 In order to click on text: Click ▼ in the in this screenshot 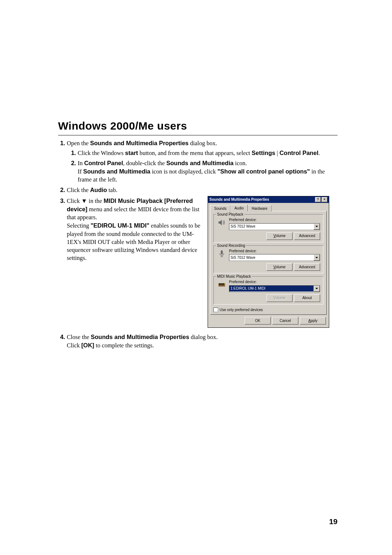, I will do `click(85, 201)`.